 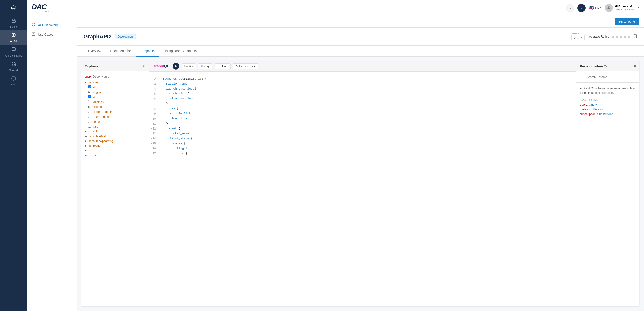 I want to click on run-button, so click(x=176, y=66).